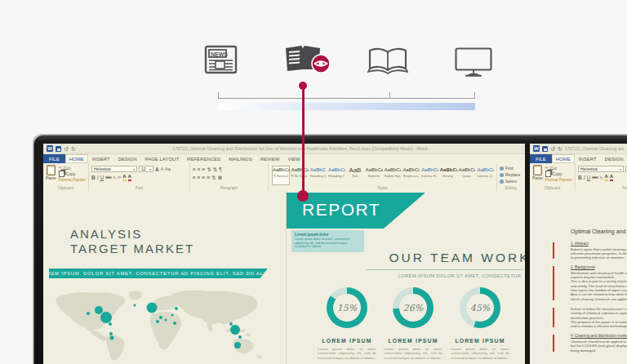 The image size is (627, 364). What do you see at coordinates (511, 168) in the screenshot?
I see `find-button: Find` at bounding box center [511, 168].